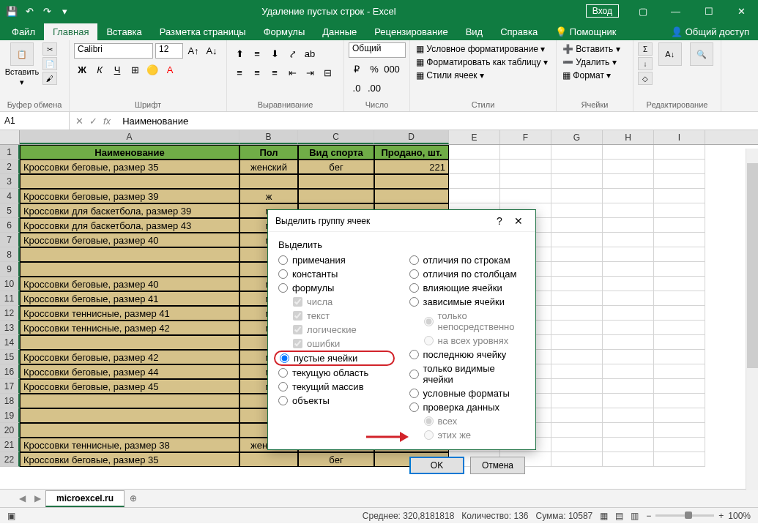 The width and height of the screenshot is (758, 532). Describe the element at coordinates (38, 498) in the screenshot. I see `next-sheet-icon: ▶` at that location.